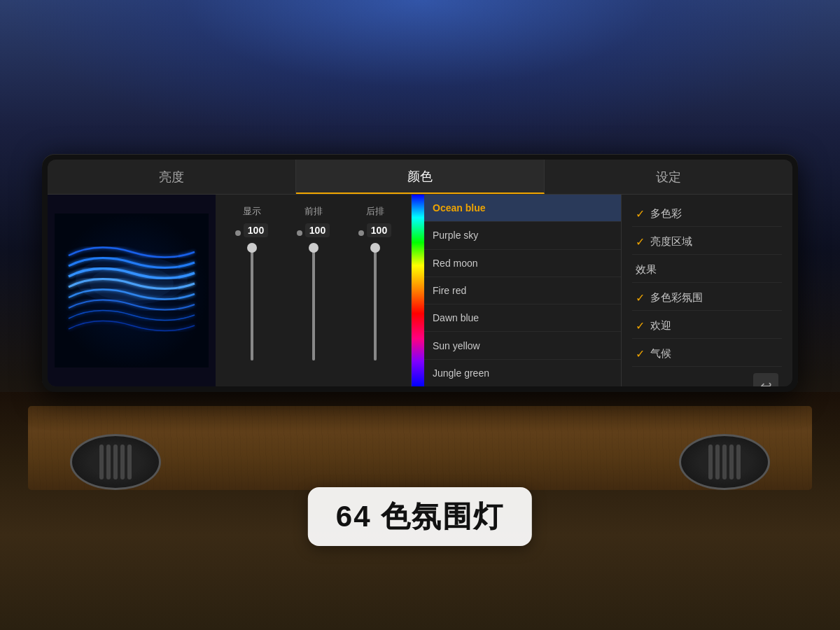 Image resolution: width=840 pixels, height=630 pixels. Describe the element at coordinates (115, 462) in the screenshot. I see `left-vent` at that location.